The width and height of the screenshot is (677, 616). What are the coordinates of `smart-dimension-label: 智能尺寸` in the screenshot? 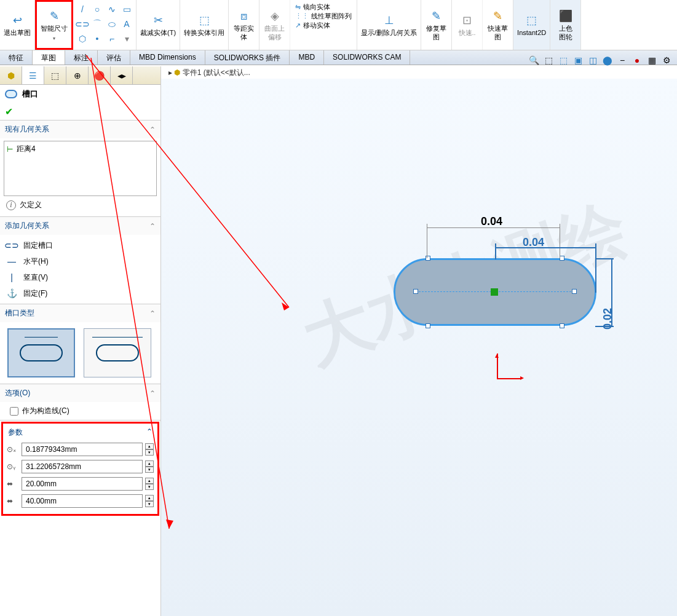 It's located at (54, 28).